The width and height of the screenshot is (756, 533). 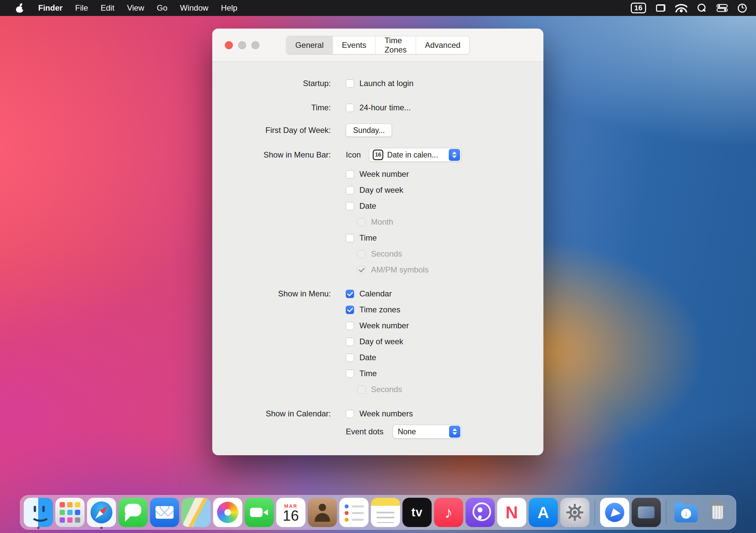 I want to click on dock-item-finder, so click(x=39, y=512).